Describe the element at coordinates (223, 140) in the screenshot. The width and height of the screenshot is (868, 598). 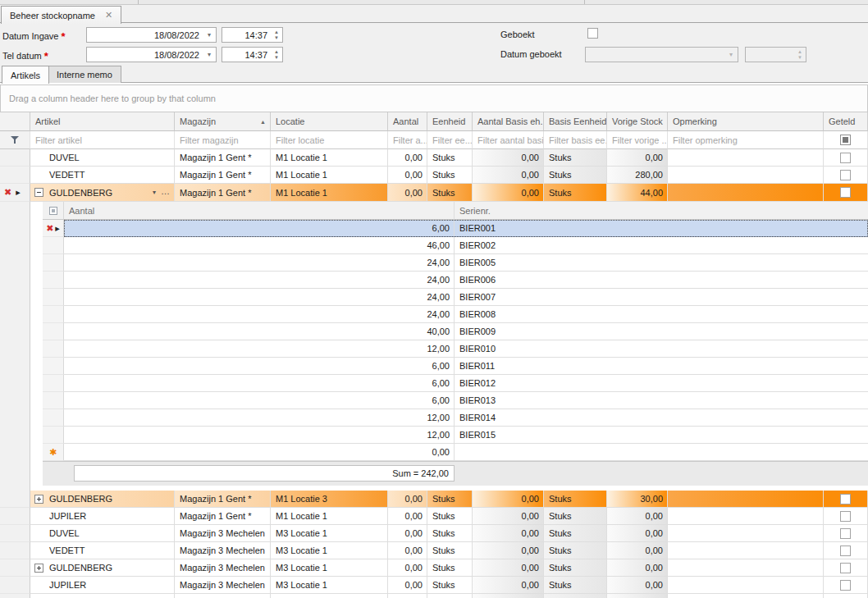
I see `filter-magazijn-input: Filter magazijn` at that location.